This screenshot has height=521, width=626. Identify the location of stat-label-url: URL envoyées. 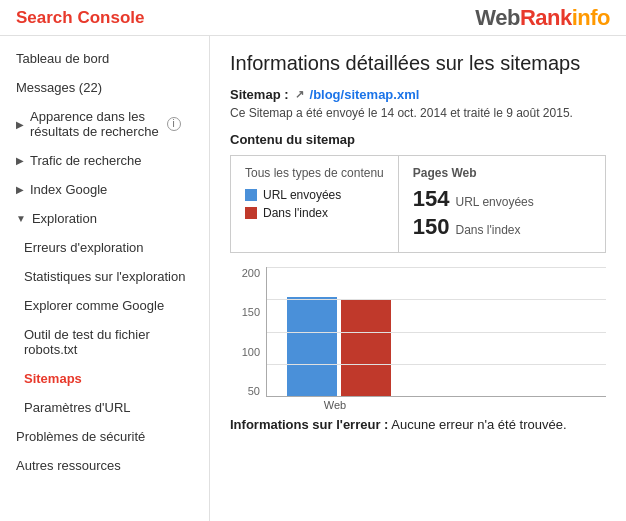
(494, 202).